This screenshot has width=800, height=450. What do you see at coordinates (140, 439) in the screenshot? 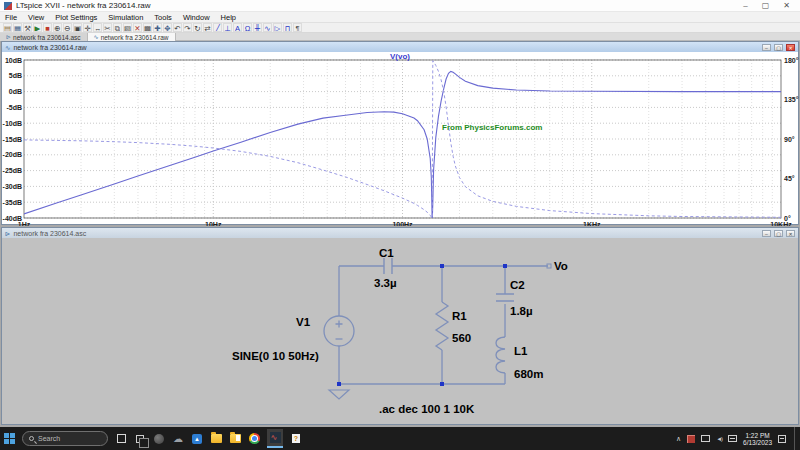
I see `window-stack-icon` at bounding box center [140, 439].